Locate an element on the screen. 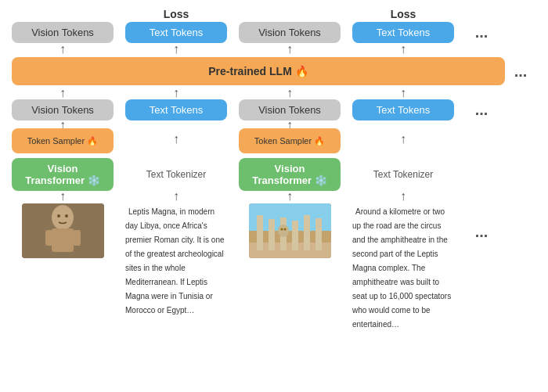  token-sampler-1: Token Sampler 🔥 is located at coordinates (63, 141).